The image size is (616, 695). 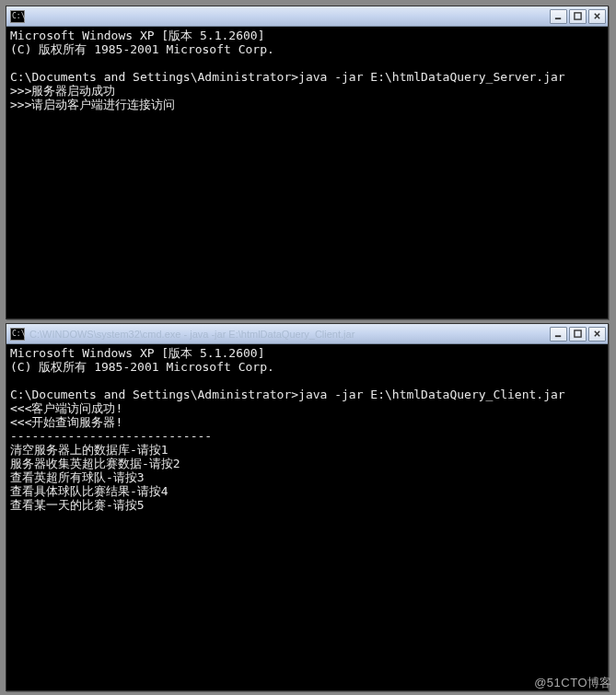 I want to click on window-title: C:\WINDOWS\system32\cmd.exe - java -jar …, so click(x=289, y=334).